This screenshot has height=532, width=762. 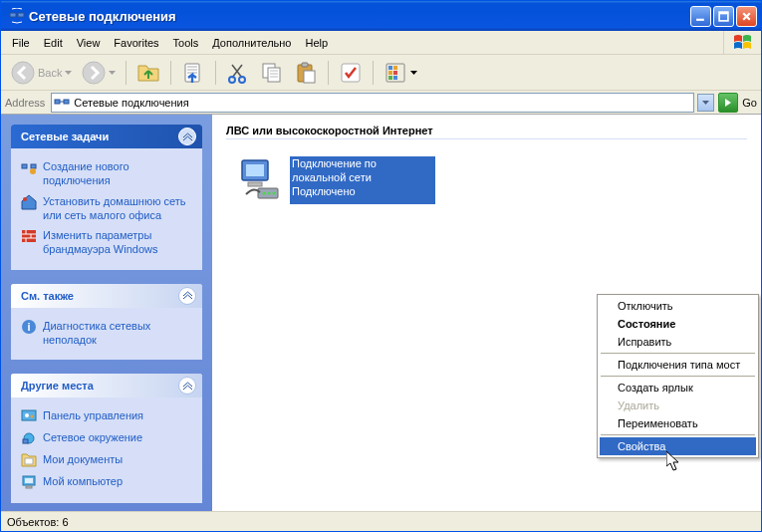 I want to click on conn-new-icon, so click(x=29, y=167).